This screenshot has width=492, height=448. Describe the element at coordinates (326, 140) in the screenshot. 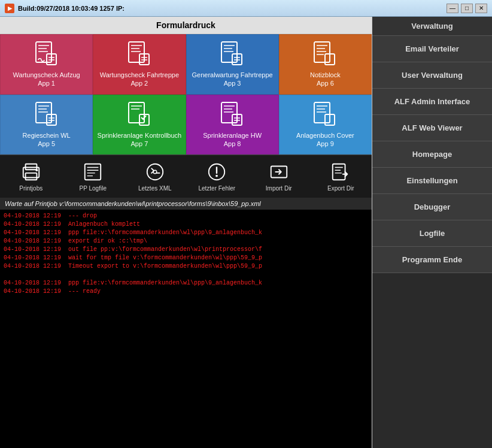

I see `tile-8-label: Anlagenbuch CoverApp 9` at that location.